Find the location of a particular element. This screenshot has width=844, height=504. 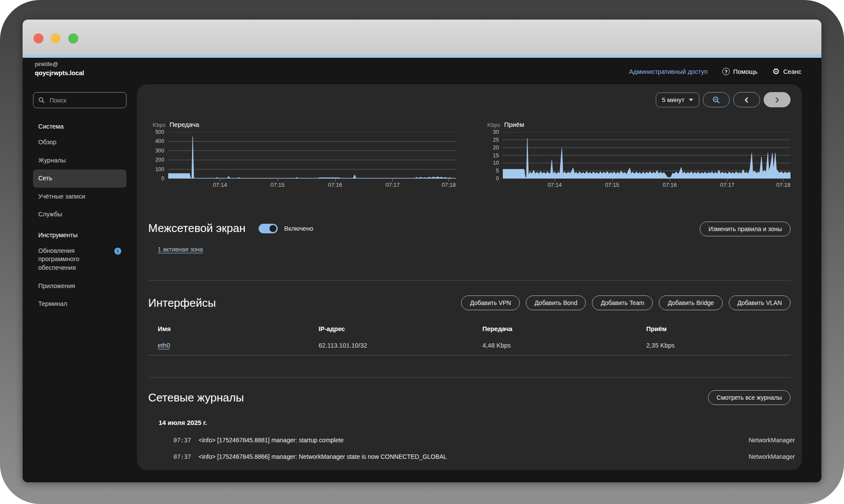

search-icon is located at coordinates (42, 100).